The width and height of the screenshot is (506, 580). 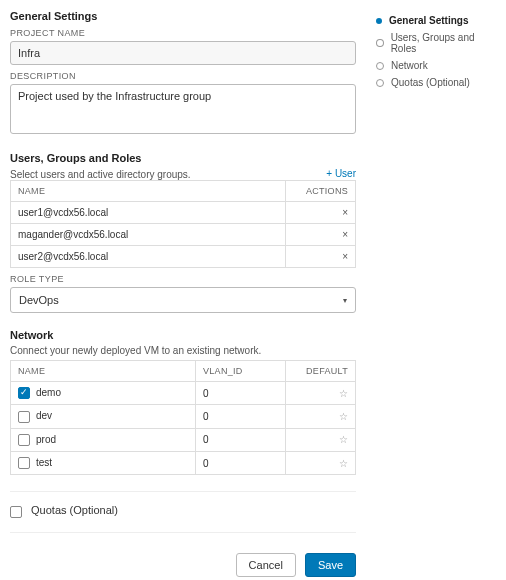 I want to click on add-user-link: + User, so click(x=341, y=174).